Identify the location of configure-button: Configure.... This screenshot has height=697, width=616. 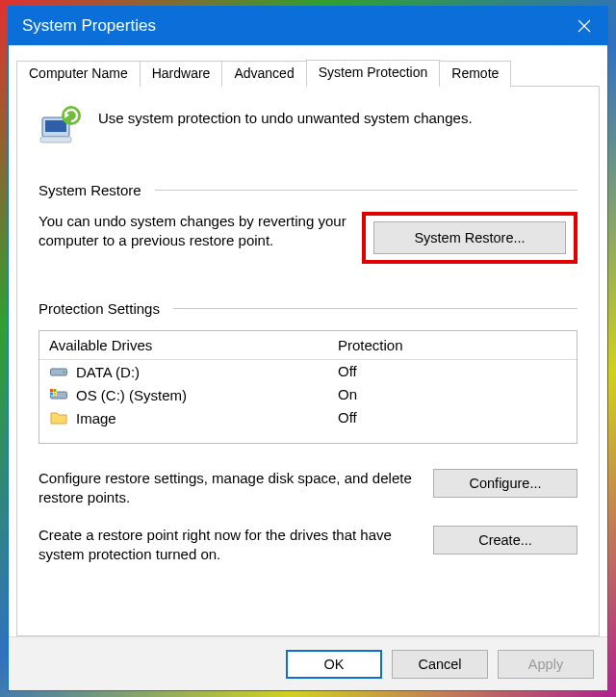
(505, 483).